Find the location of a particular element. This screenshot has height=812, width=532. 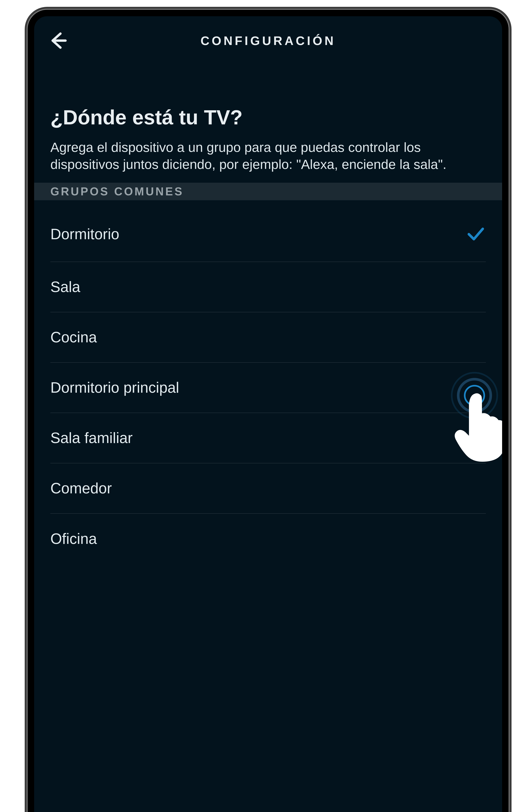

group-row-dormitorio: Dormitorio is located at coordinates (268, 231).